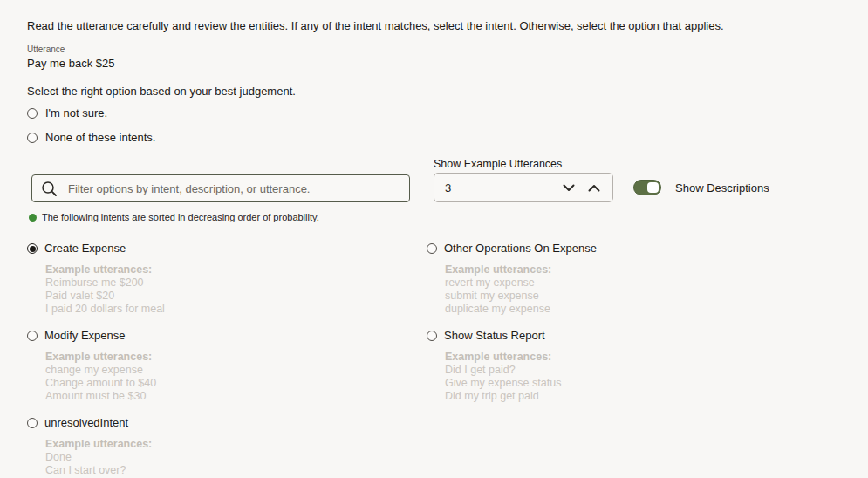 The height and width of the screenshot is (478, 868). What do you see at coordinates (227, 249) in the screenshot?
I see `intent-radio-row: Create Expense` at bounding box center [227, 249].